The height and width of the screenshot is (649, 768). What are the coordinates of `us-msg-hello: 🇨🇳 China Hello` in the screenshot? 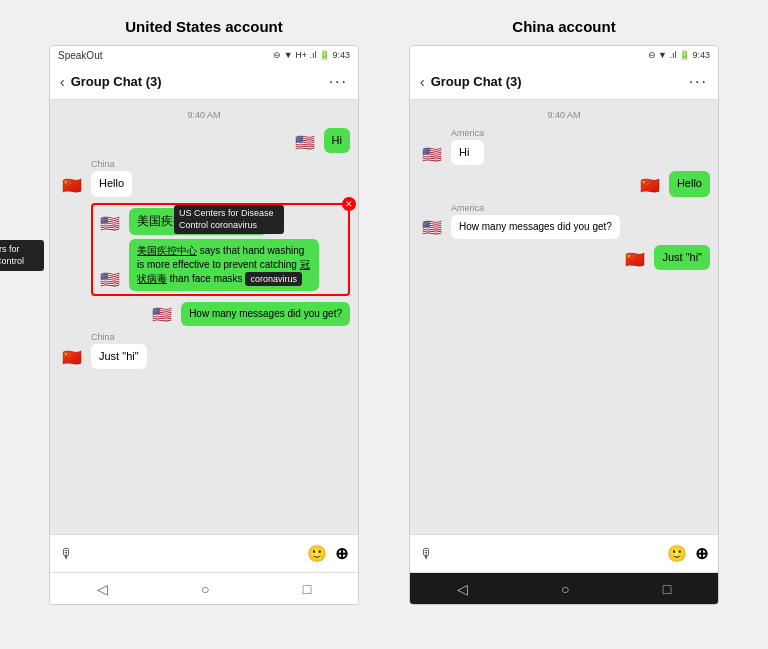 It's located at (204, 178).